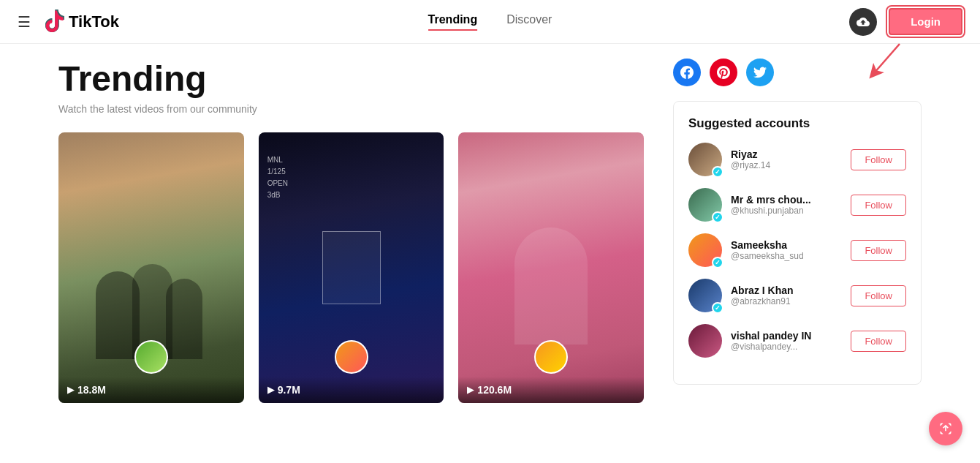  Describe the element at coordinates (881, 62) in the screenshot. I see `arrow-indicator` at that location.